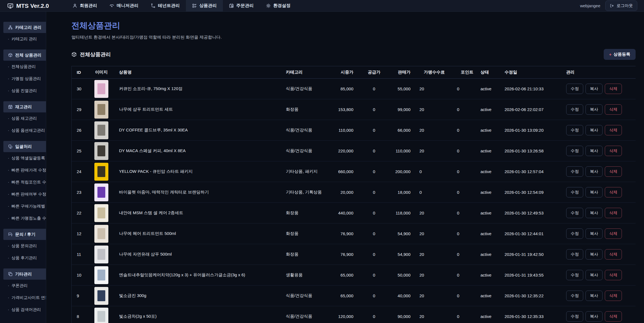 The width and height of the screenshot is (644, 323). I want to click on sidebar-item: 상품 후기관리, so click(23, 258).